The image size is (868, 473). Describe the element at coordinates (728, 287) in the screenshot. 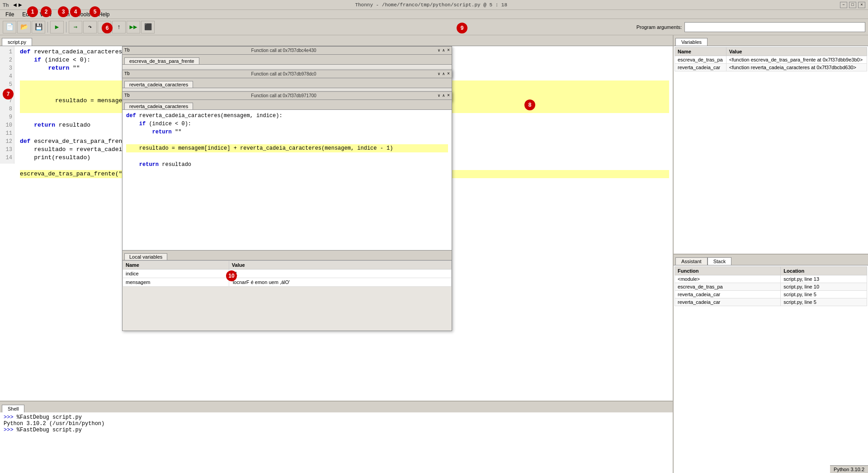

I see `stack-escreva-func: escreva_de_tras_pa` at that location.